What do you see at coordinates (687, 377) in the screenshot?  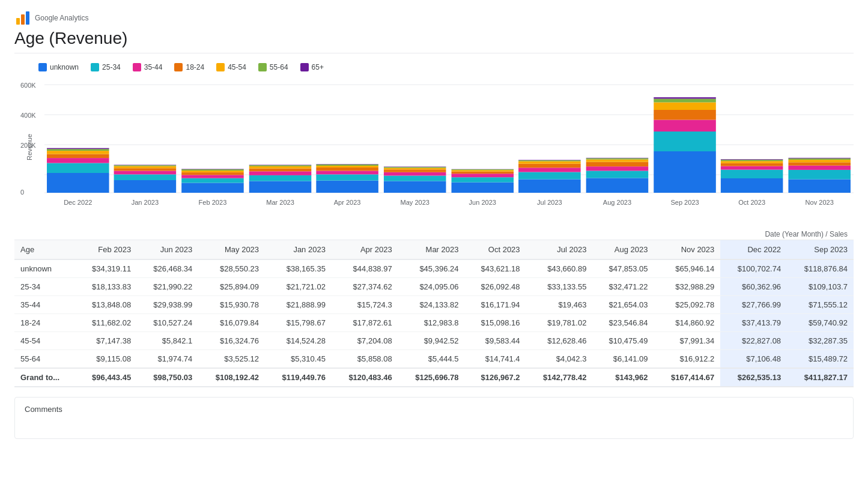 I see `value-cell-6-9: $167,414.67` at bounding box center [687, 377].